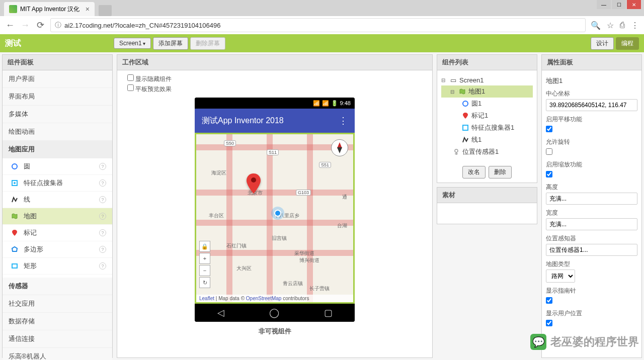 Image resolution: width=644 pixels, height=360 pixels. What do you see at coordinates (635, 25) in the screenshot?
I see `menu-icon: ⋮` at bounding box center [635, 25].